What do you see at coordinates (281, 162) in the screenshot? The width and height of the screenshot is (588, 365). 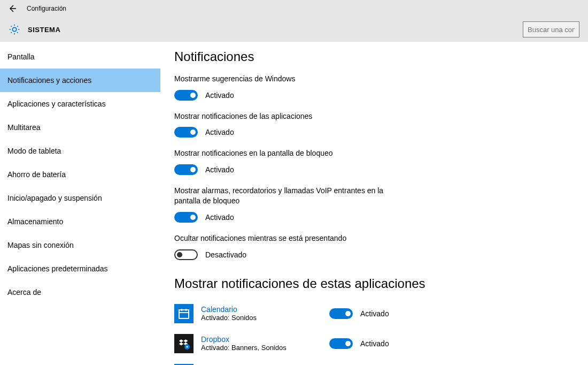 I see `toggle-block: Mostrar notificaciones en la pantalla de…` at bounding box center [281, 162].